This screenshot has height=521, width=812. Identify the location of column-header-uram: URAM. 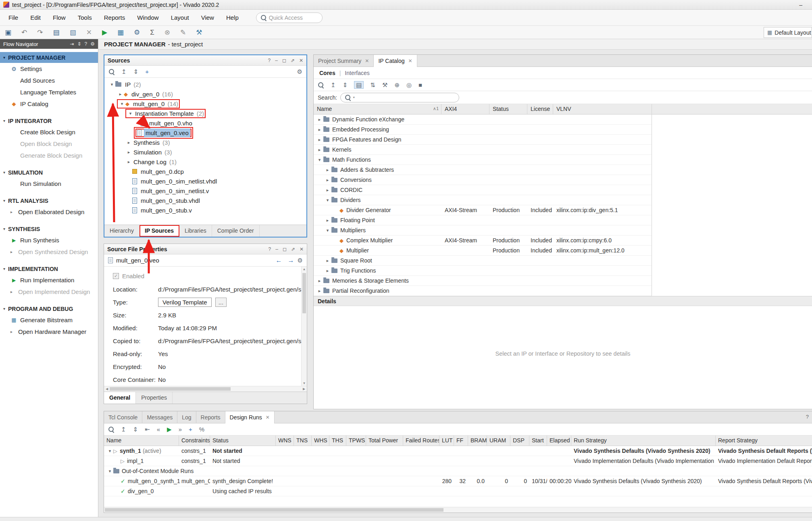
(499, 440).